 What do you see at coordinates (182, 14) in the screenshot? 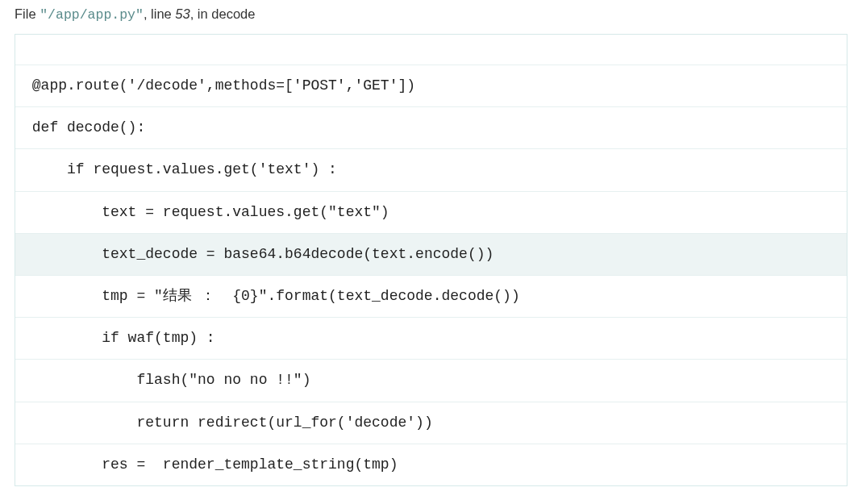
I see `line-number: 53` at bounding box center [182, 14].